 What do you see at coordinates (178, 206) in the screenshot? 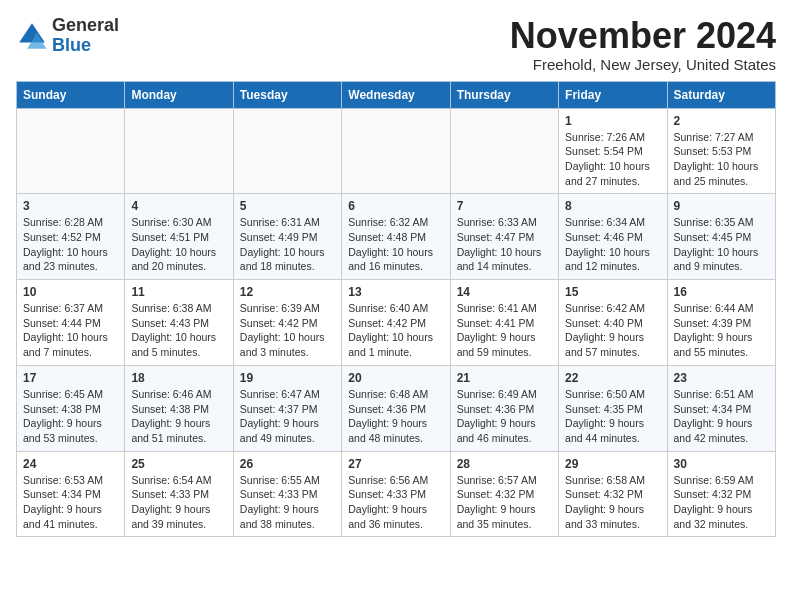
I see `day-number: 4` at bounding box center [178, 206].